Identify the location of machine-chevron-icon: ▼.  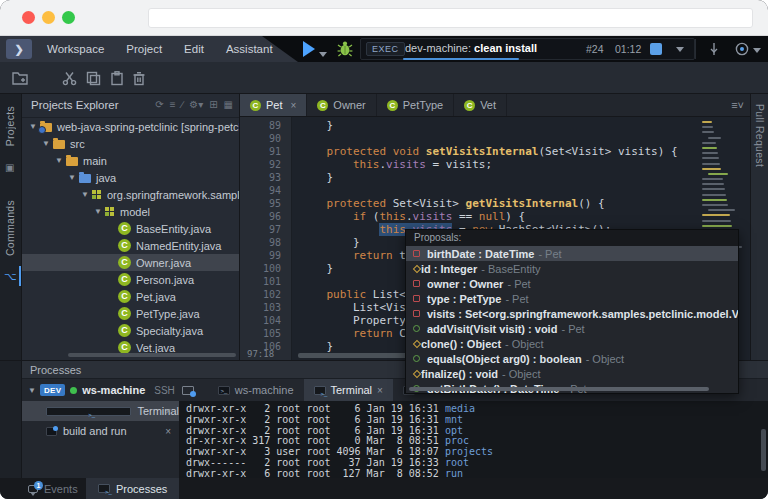
(32, 390).